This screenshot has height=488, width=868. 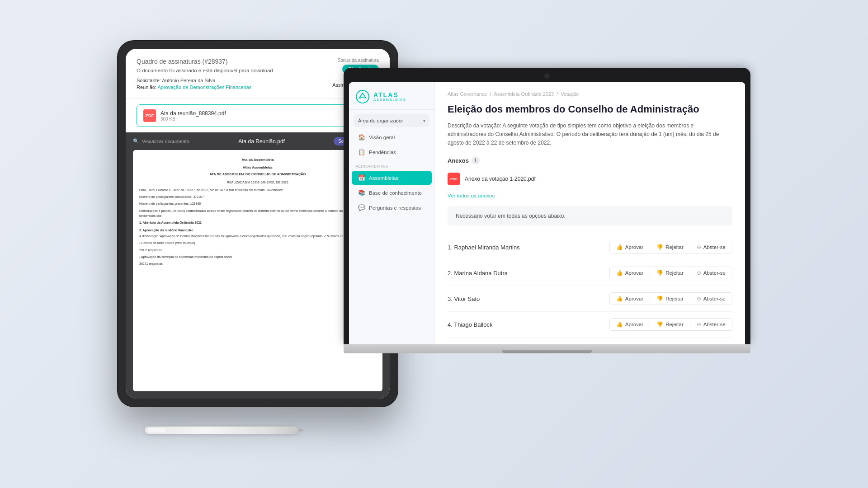 What do you see at coordinates (355, 61) in the screenshot?
I see `status-label: Status da assinatura` at bounding box center [355, 61].